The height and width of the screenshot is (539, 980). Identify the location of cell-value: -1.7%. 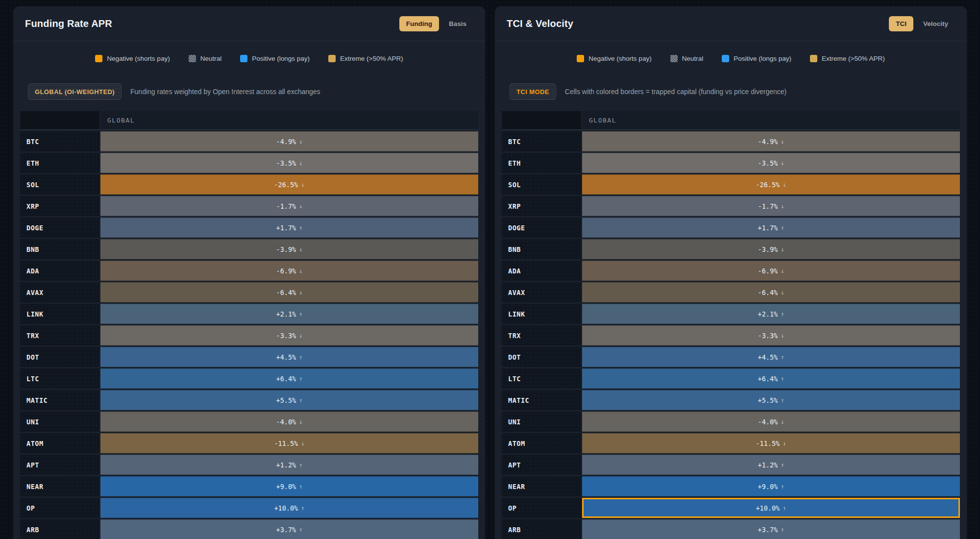
(768, 206).